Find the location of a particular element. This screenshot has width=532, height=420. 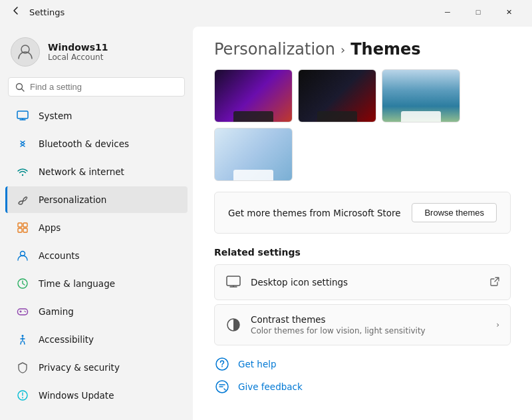

sidebar-item-update: Windows Update is located at coordinates (96, 395).